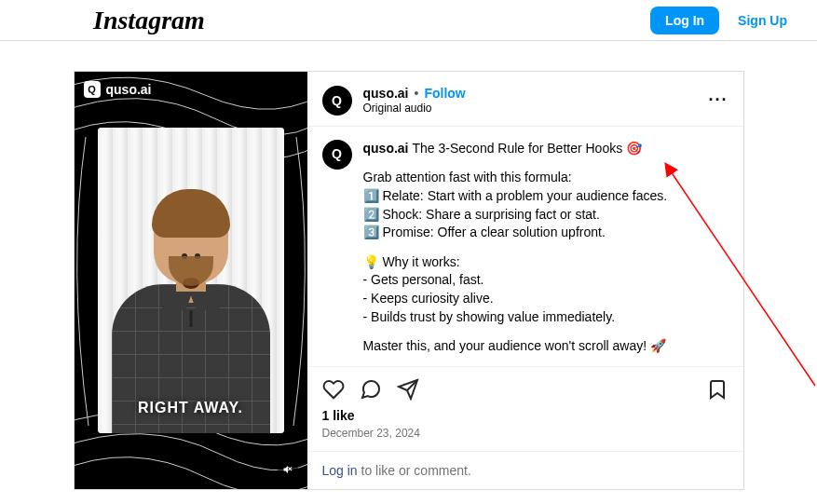 This screenshot has width=817, height=504. Describe the element at coordinates (525, 415) in the screenshot. I see `likes-count: 1 like` at that location.